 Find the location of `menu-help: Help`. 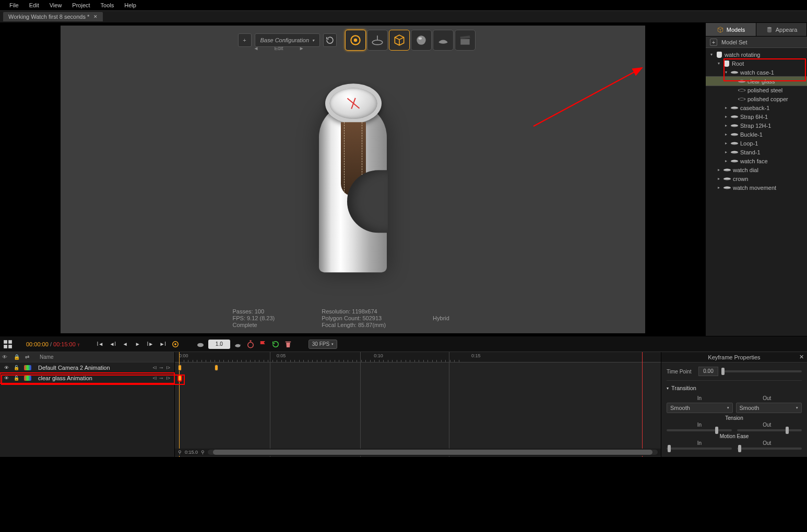

menu-help: Help is located at coordinates (130, 5).